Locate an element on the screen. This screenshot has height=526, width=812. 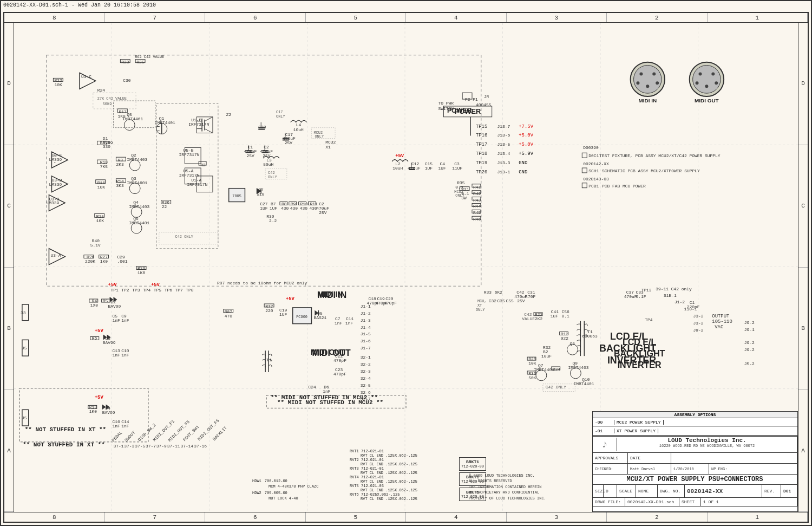
svg-text: 220 is located at coordinates (270, 311).